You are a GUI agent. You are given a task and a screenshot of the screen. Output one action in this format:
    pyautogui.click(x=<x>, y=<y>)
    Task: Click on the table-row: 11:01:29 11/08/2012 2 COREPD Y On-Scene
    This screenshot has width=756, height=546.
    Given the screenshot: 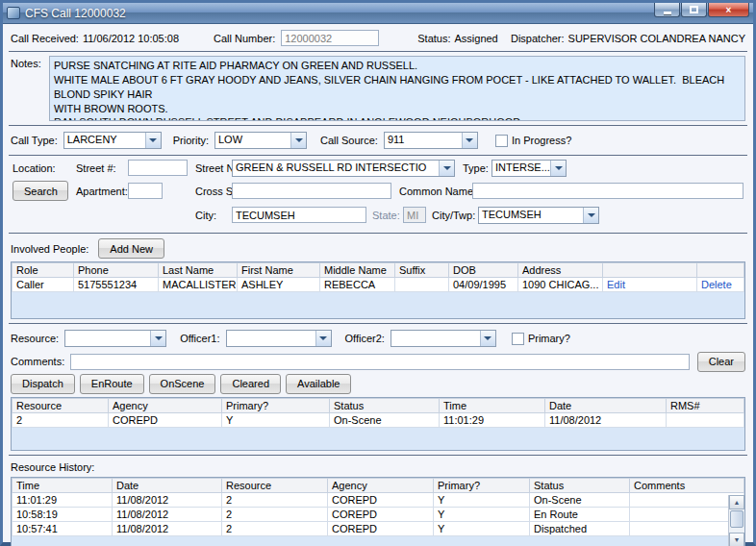 What is the action you would take?
    pyautogui.click(x=379, y=500)
    